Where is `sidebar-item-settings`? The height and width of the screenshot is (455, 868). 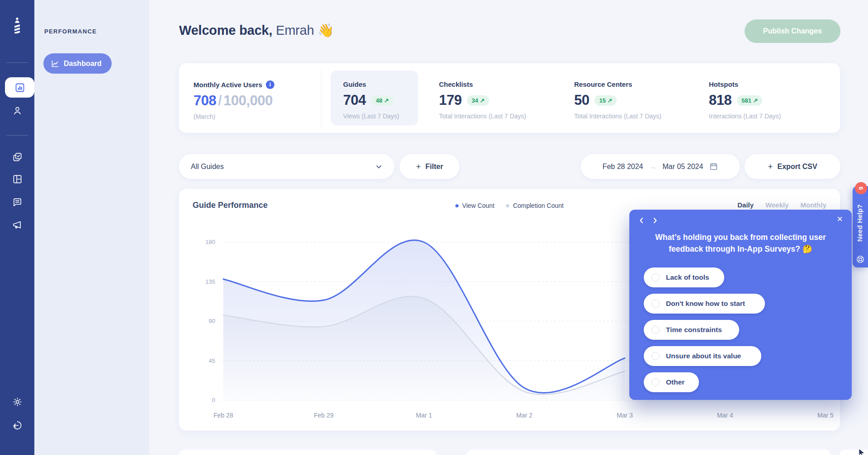
sidebar-item-settings is located at coordinates (17, 402).